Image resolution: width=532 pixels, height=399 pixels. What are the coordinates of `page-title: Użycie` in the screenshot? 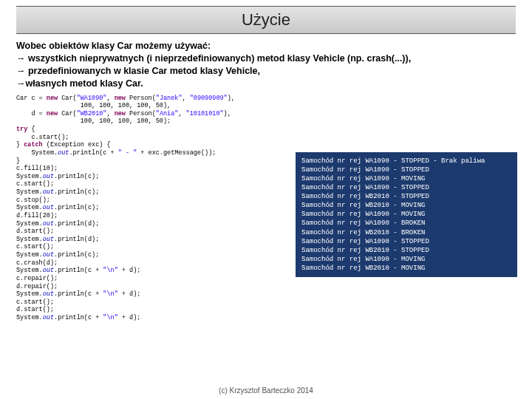 It's located at (266, 20).